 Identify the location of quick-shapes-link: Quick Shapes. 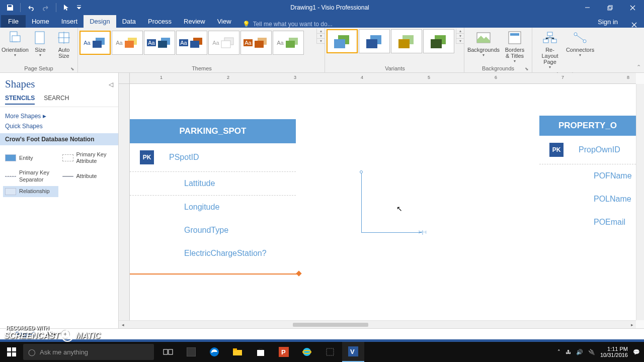
(59, 126).